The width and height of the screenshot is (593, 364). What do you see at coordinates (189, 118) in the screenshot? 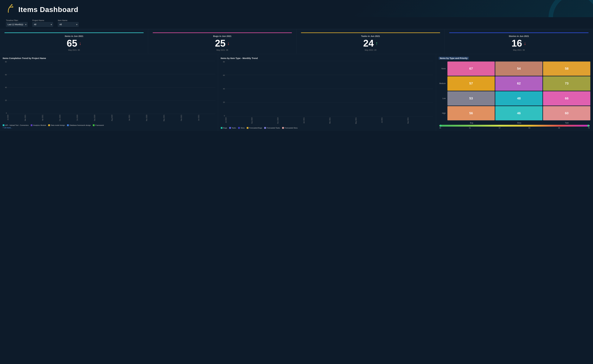
I see `chart1-x-label: Feb 2021` at bounding box center [189, 118].